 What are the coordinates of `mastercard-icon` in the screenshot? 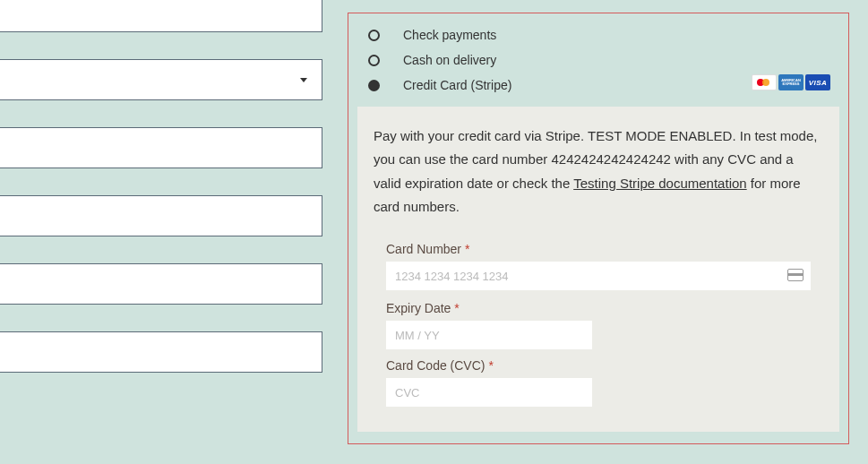 It's located at (764, 82).